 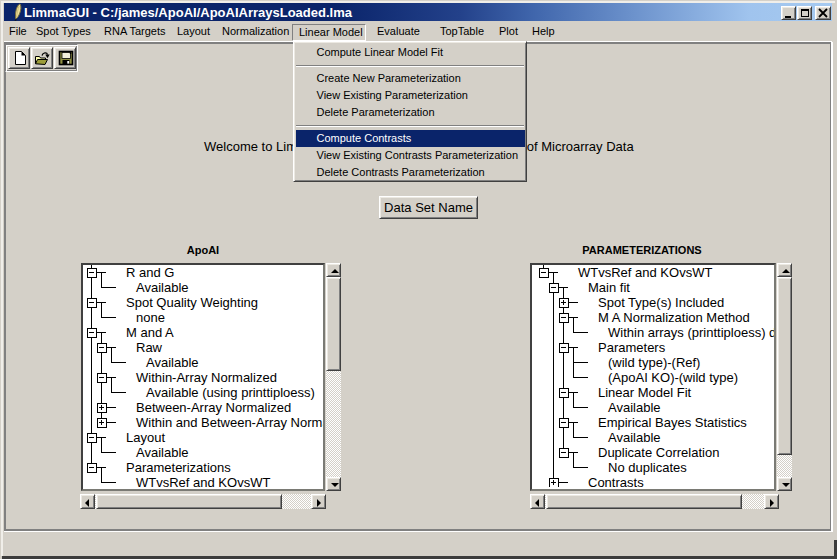 I want to click on svg-text: Contrasts, so click(x=616, y=481).